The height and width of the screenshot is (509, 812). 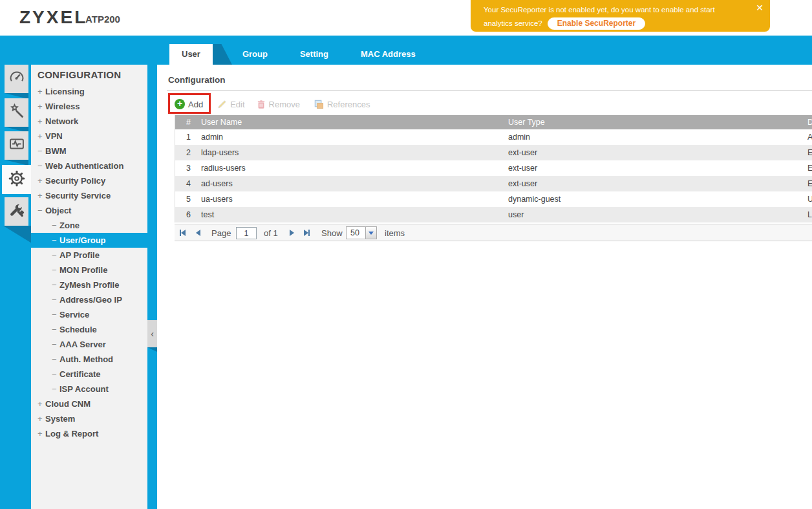 I want to click on sidebar-item-label: Zone, so click(x=70, y=225).